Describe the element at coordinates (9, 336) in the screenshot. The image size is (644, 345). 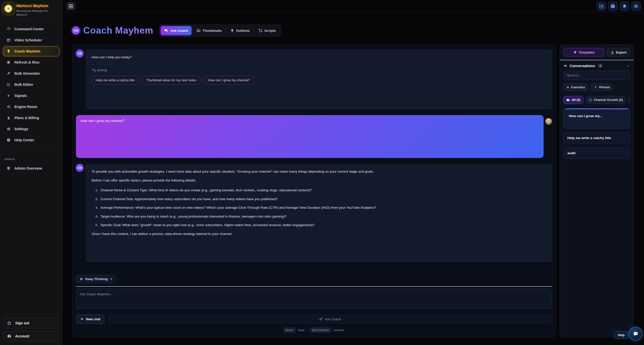
I see `user-circle-icon` at that location.